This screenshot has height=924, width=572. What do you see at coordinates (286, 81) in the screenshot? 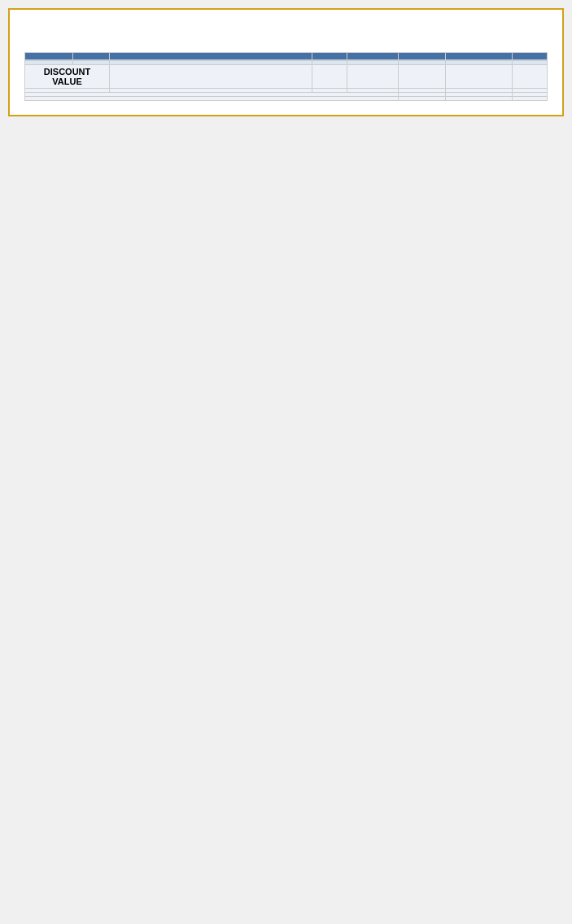
I see `summary-table: DISCOUNT VALUE` at bounding box center [286, 81].